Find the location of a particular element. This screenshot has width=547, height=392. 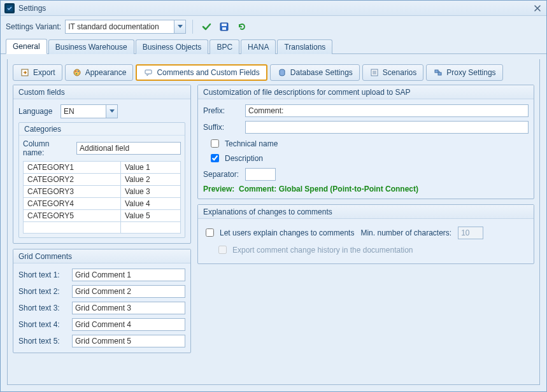

save-icon is located at coordinates (224, 27).